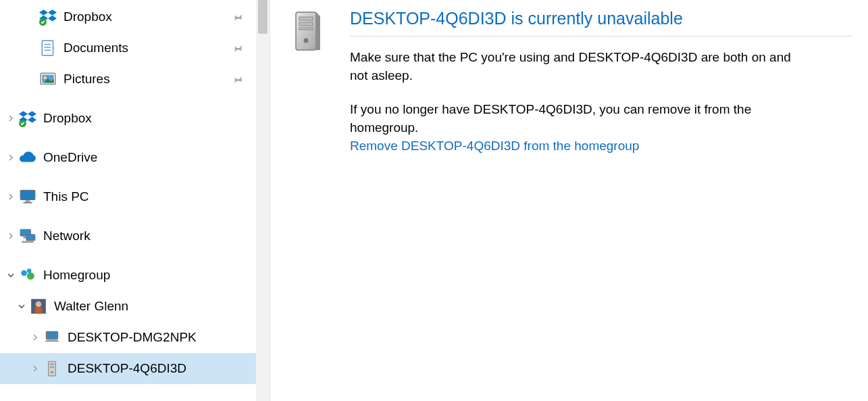 The height and width of the screenshot is (401, 868). What do you see at coordinates (135, 369) in the screenshot?
I see `tree-item-machine-selected: DESKTOP-4Q6DI3D` at bounding box center [135, 369].